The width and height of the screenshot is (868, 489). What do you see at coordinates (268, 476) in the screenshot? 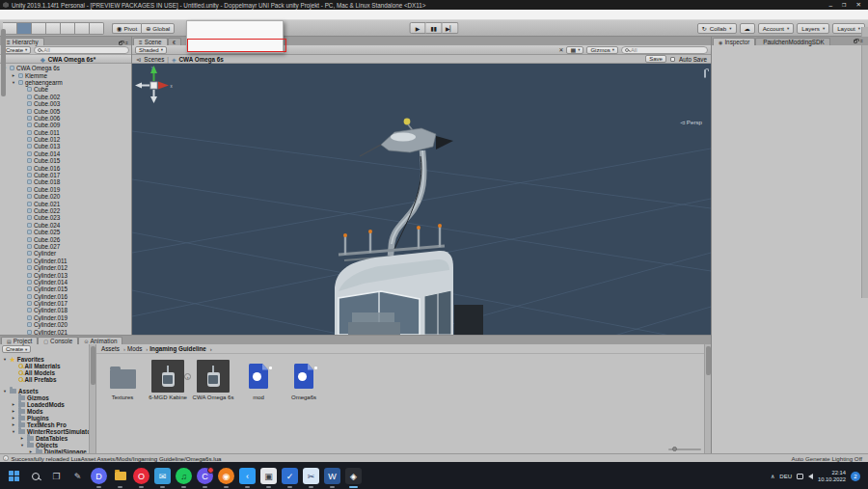
I see `app-grey-icon: ▣` at bounding box center [268, 476].